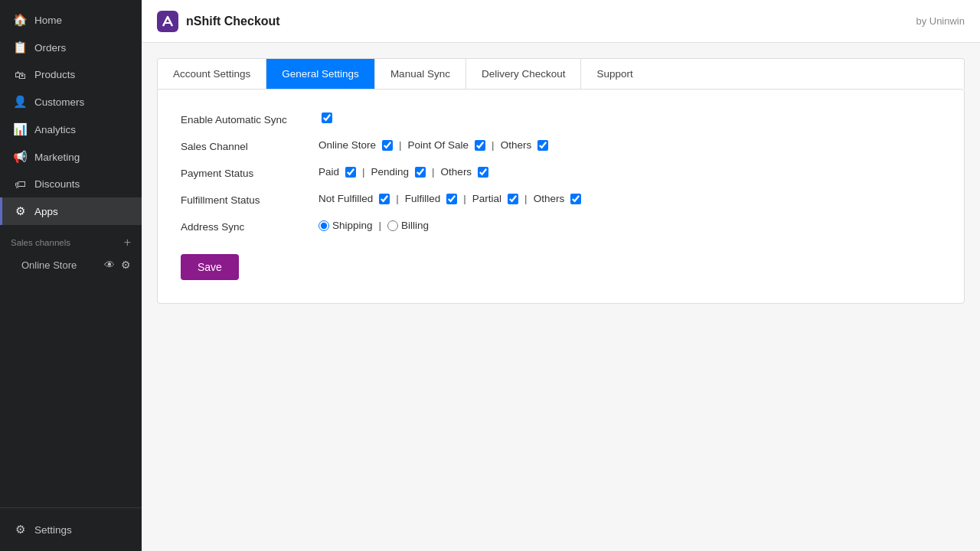  What do you see at coordinates (324, 226) in the screenshot?
I see `address-sync-shipping-radio` at bounding box center [324, 226].